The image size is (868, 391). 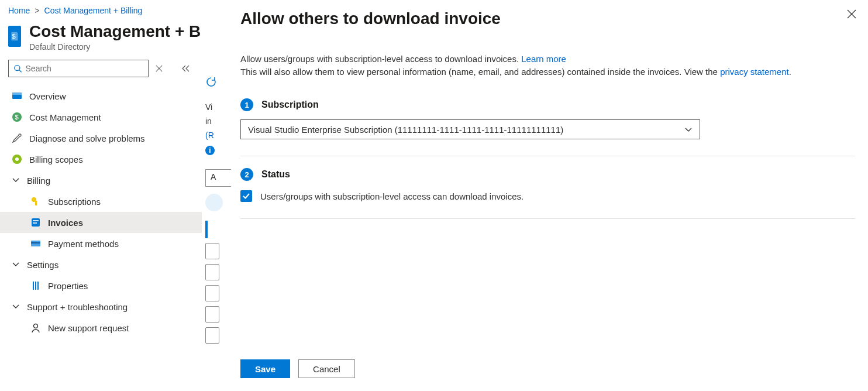 What do you see at coordinates (116, 47) in the screenshot?
I see `page-subtitle: Default Directory` at bounding box center [116, 47].